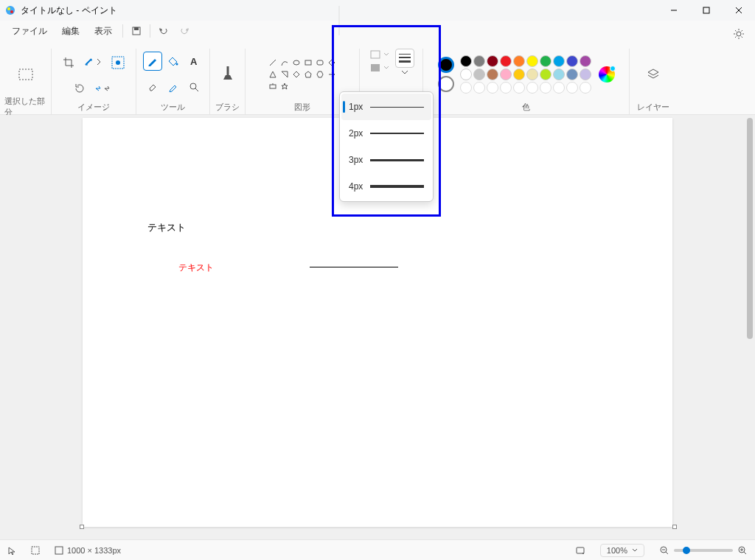  I want to click on minimize-button, so click(674, 10).